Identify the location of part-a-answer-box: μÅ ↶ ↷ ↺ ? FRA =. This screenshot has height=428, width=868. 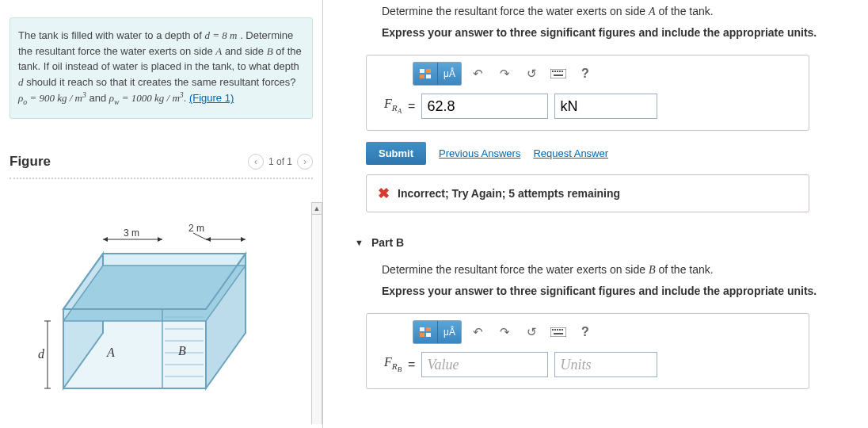
(588, 93).